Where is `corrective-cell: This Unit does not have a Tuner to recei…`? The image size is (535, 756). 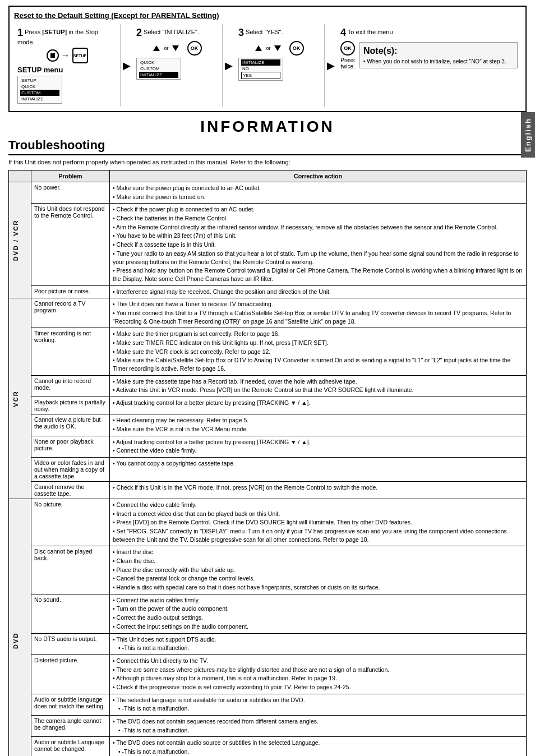
corrective-cell: This Unit does not have a Tuner to recei… is located at coordinates (319, 313).